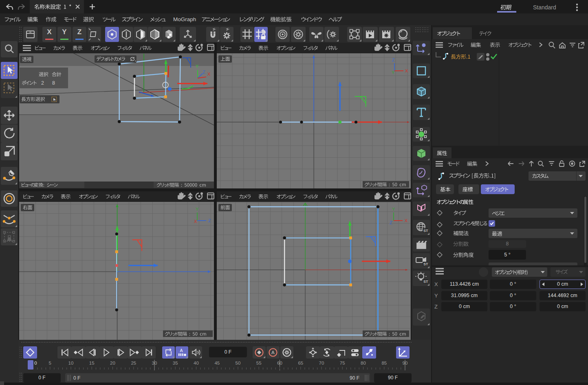 The height and width of the screenshot is (385, 588). Describe the element at coordinates (322, 363) in the screenshot. I see `svg-text: 70` at that location.